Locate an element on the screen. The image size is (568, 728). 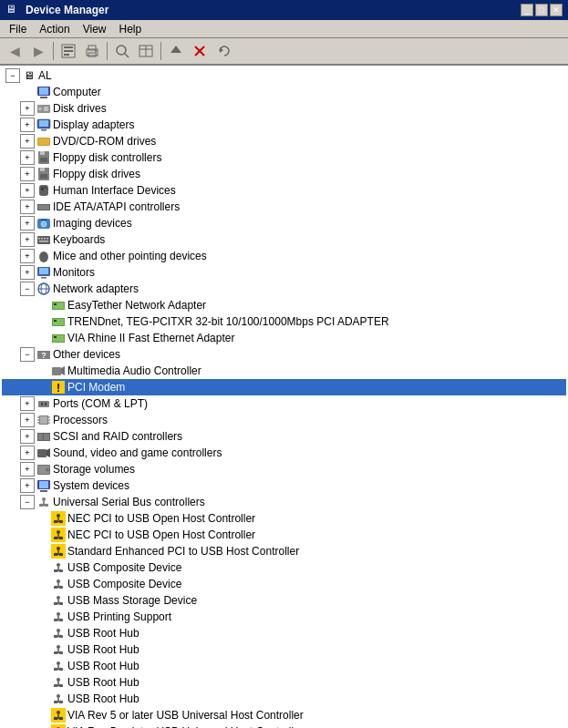
menu-view: View is located at coordinates (95, 29).